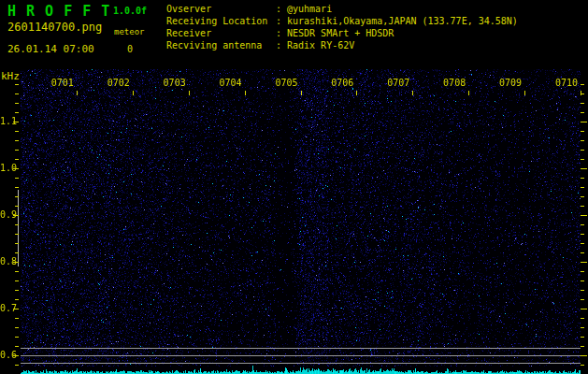 The height and width of the screenshot is (374, 588). Describe the element at coordinates (342, 9) in the screenshot. I see `info-row: Ovserver:@yuhmari` at that location.